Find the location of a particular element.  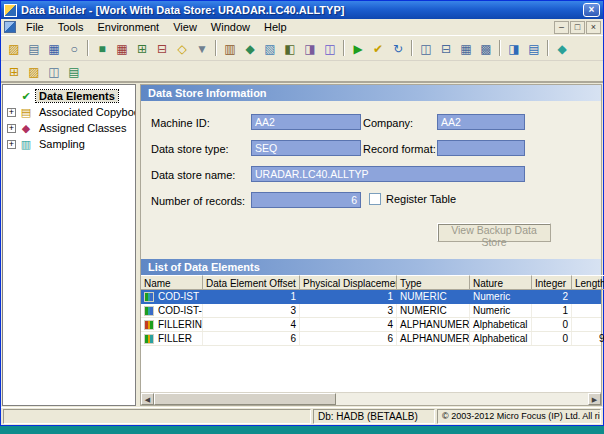

menubar: File Tools Environment View Window Help … is located at coordinates (302, 28).